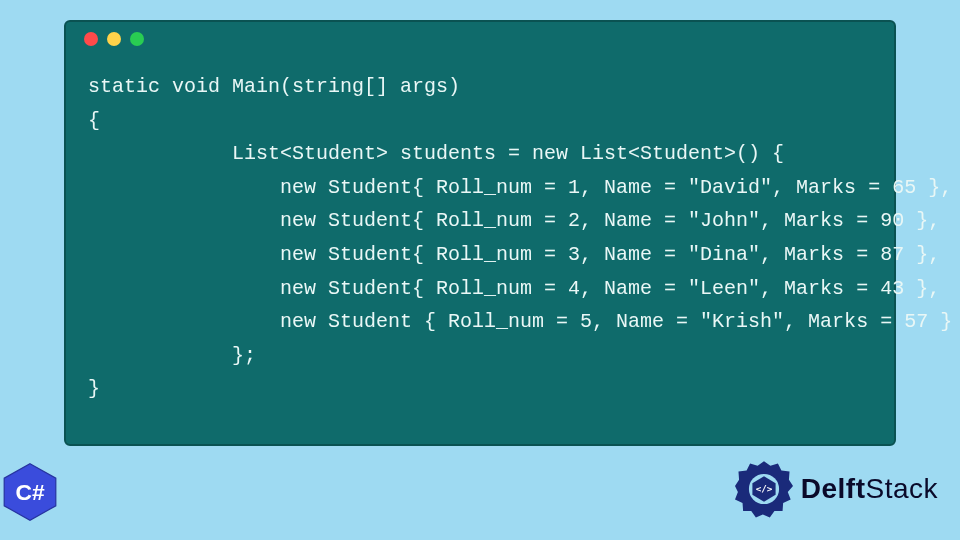  I want to click on csharp-badge: C#, so click(30, 492).